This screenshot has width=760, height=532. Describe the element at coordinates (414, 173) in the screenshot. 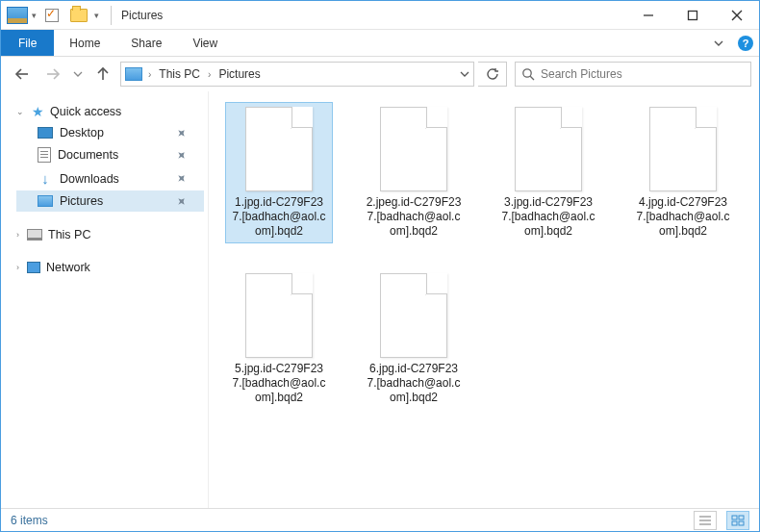

I see `file-item: 2.jpeg.id-C279F237.[badhach@aol.com].bqd…` at that location.